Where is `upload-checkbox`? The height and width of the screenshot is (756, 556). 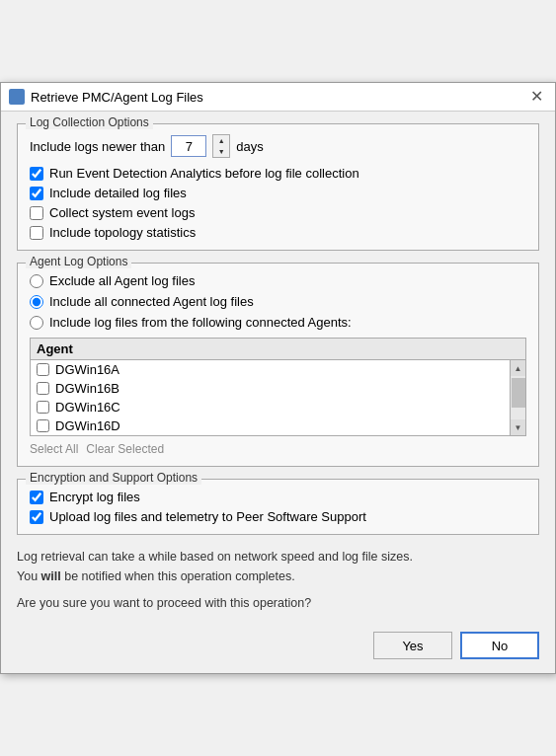 upload-checkbox is located at coordinates (37, 517).